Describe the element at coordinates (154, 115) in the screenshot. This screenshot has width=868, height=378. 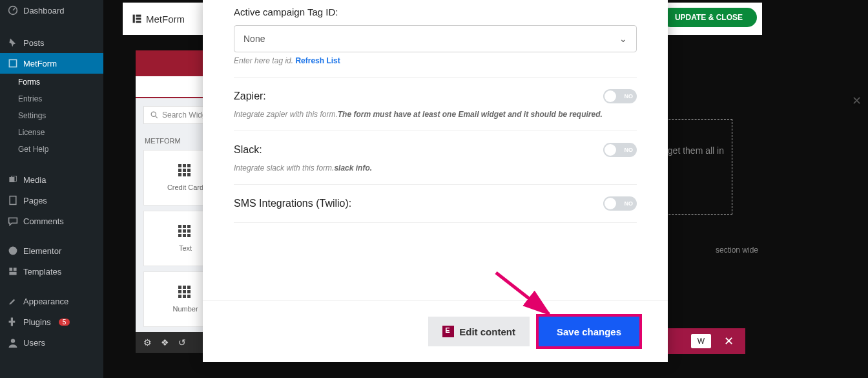
I see `search-icon` at that location.